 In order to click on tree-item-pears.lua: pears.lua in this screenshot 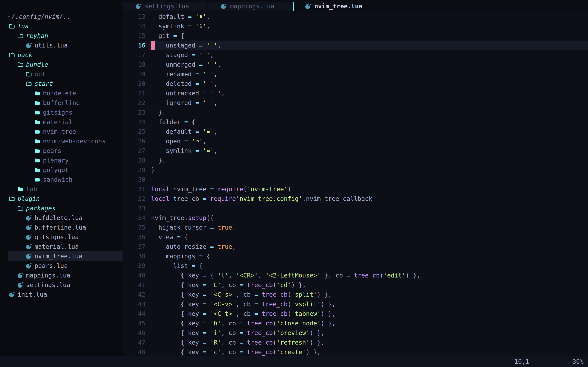, I will do `click(61, 266)`.